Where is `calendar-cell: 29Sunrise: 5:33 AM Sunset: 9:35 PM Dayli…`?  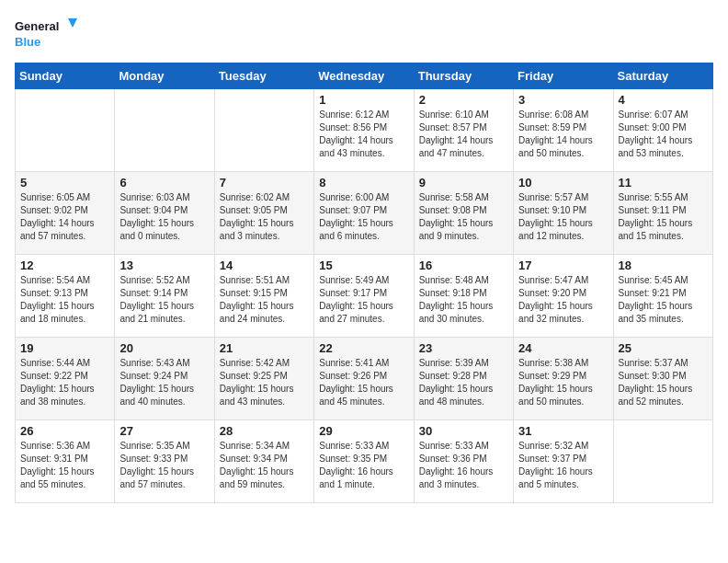 calendar-cell: 29Sunrise: 5:33 AM Sunset: 9:35 PM Dayli… is located at coordinates (364, 462).